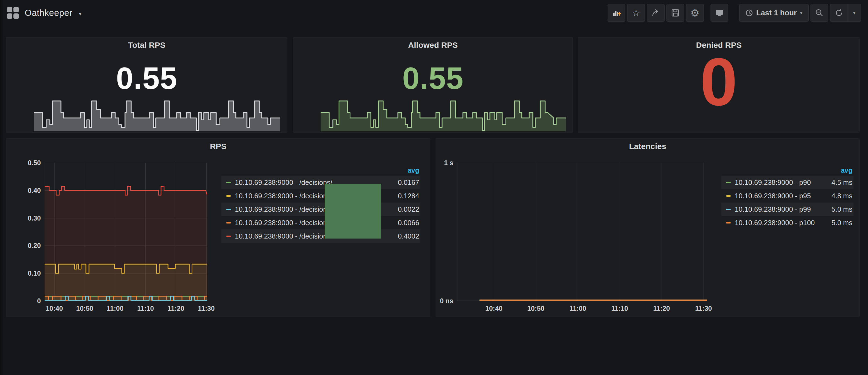 This screenshot has height=375, width=868. What do you see at coordinates (434, 13) in the screenshot?
I see `navbar: Oathkeeper ▾ ☆` at bounding box center [434, 13].